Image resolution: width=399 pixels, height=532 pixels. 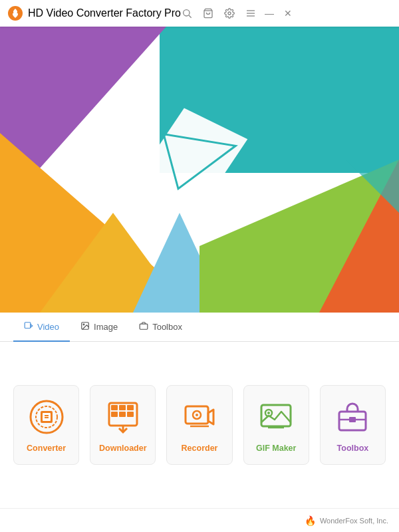 What do you see at coordinates (354, 521) in the screenshot?
I see `footer-text: WonderFox Soft, Inc.` at bounding box center [354, 521].